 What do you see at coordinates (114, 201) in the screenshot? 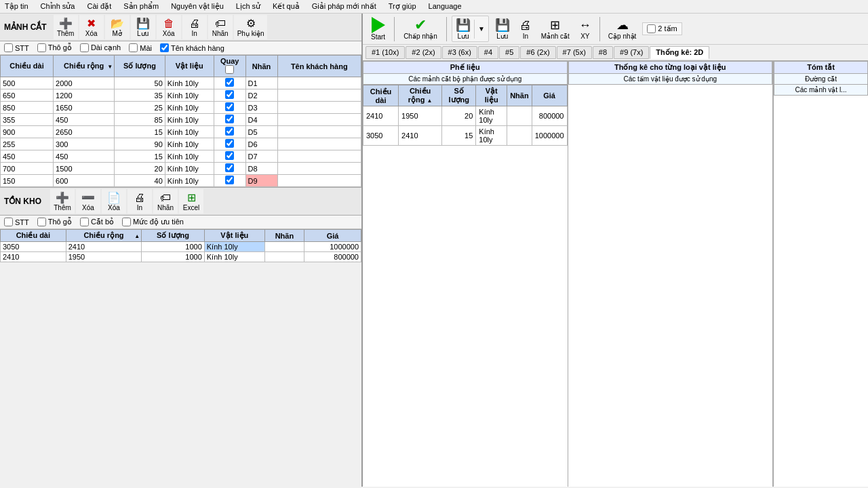
I see `ton-xoa2-button: 📄 Xóa` at bounding box center [114, 201].